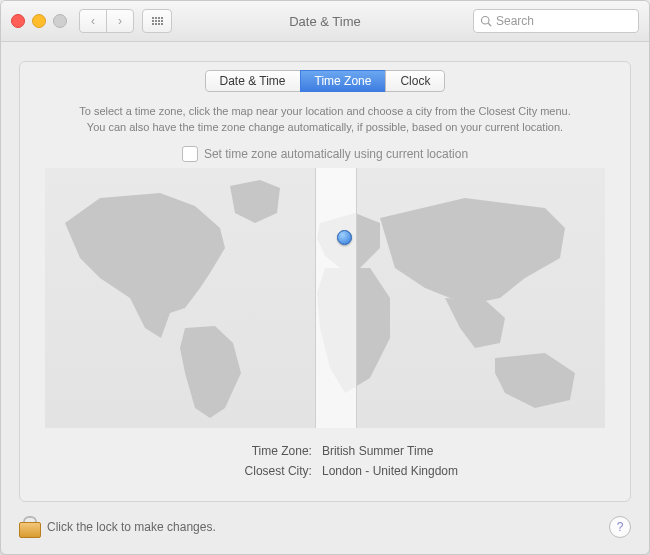  I want to click on auto-timezone-checkbox: Set time zone automatically using curren…, so click(325, 154).